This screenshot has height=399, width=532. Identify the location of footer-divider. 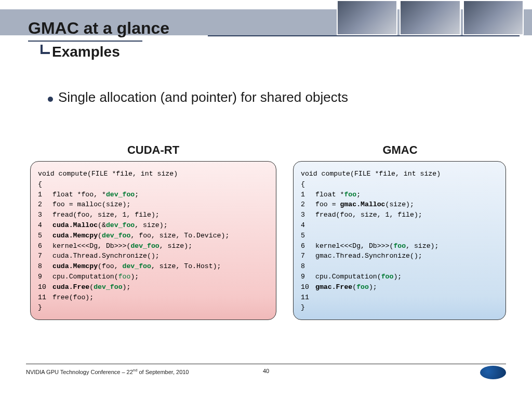
(266, 364).